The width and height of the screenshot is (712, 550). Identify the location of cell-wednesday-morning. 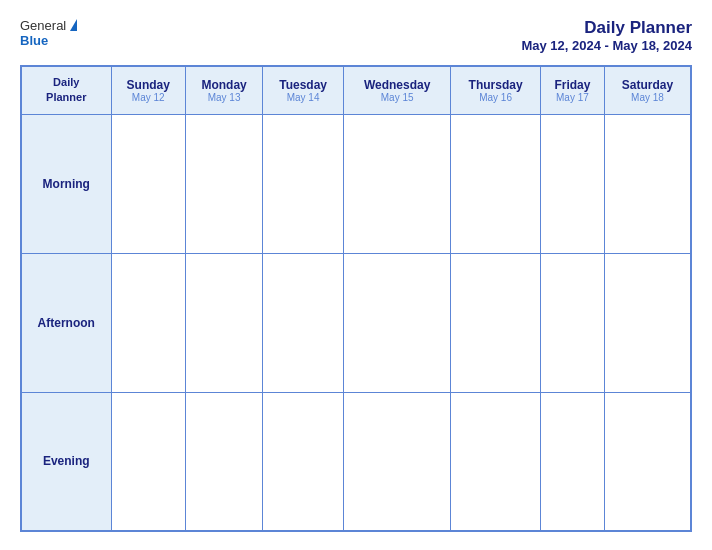
(396, 184).